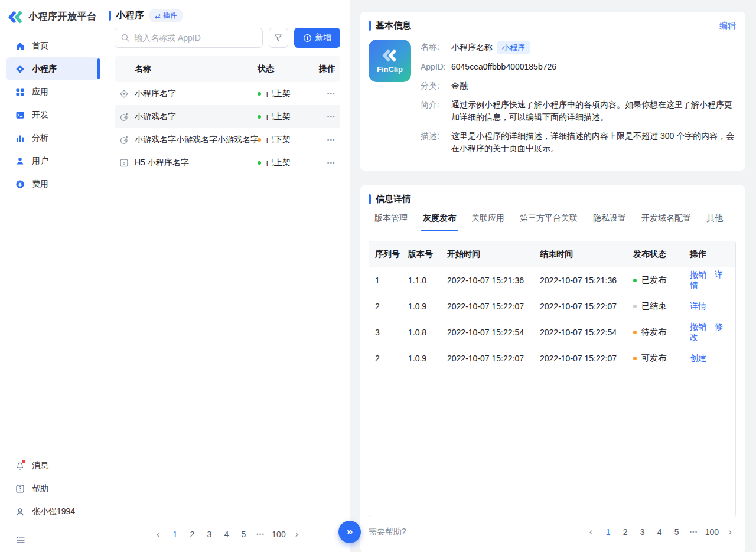  Describe the element at coordinates (710, 254) in the screenshot. I see `column-action: 操作` at that location.